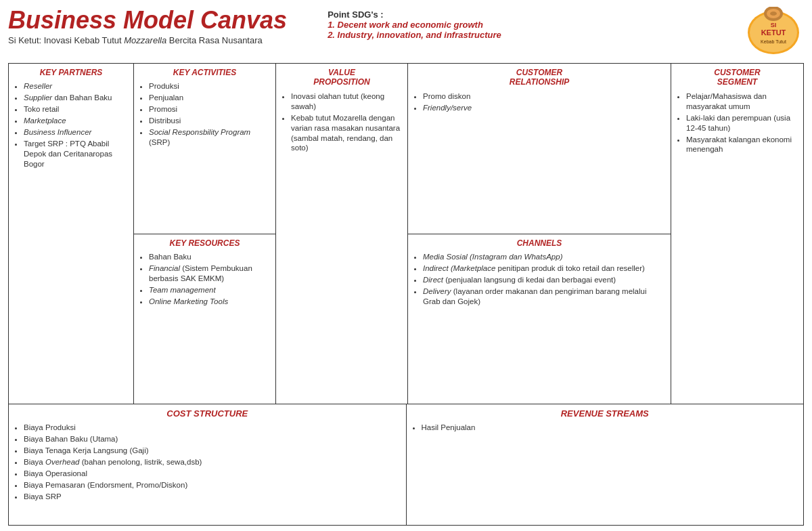  Describe the element at coordinates (204, 320) in the screenshot. I see `key-resources-inner: KEY RESOURCES Bahan Baku Financial (Sist…` at that location.